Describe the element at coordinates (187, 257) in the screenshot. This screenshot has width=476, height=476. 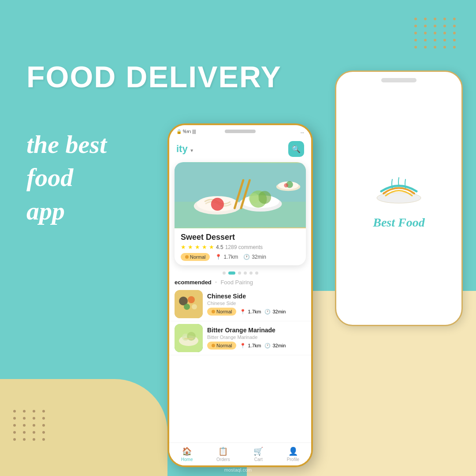
I see `badge-dot` at that location.